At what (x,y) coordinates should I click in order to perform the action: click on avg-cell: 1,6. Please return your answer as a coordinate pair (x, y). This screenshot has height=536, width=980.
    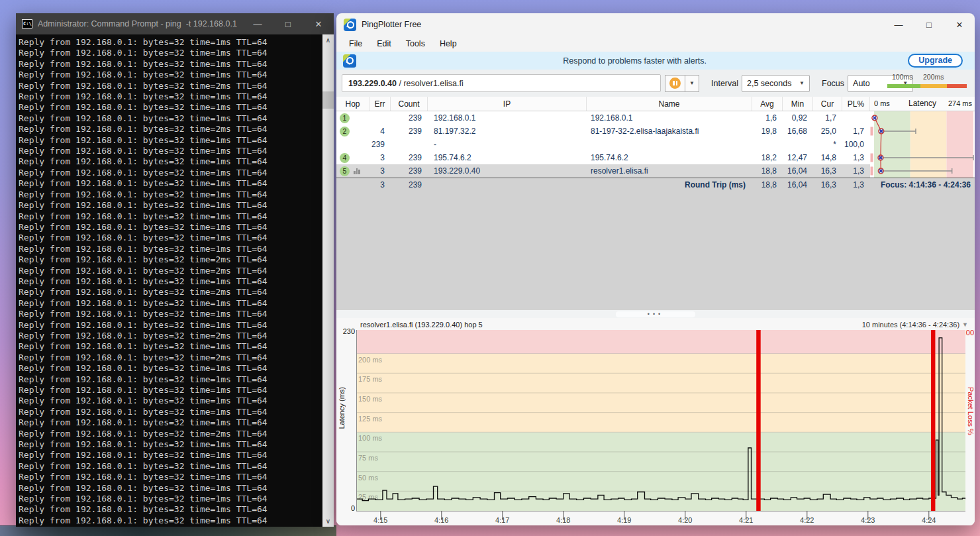
    Looking at the image, I should click on (767, 118).